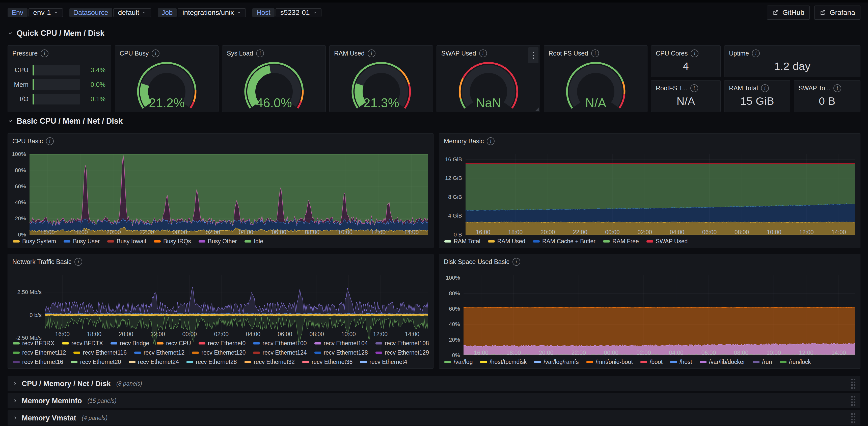  What do you see at coordinates (537, 109) in the screenshot?
I see `resize-handle` at bounding box center [537, 109].